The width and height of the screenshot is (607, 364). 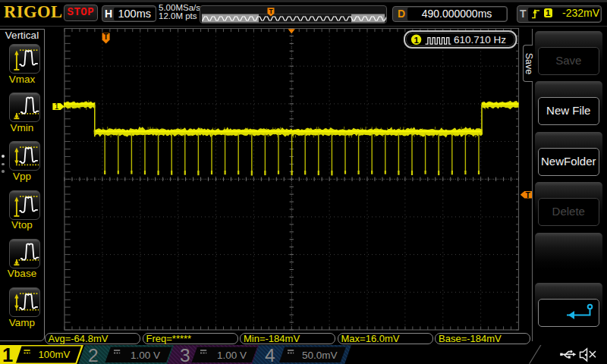 I want to click on svg-text: 100mV, so click(x=55, y=355).